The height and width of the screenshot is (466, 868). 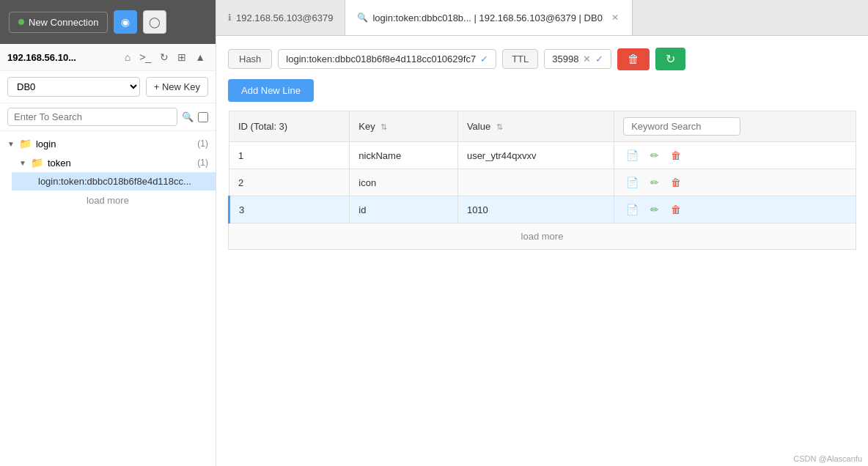 I want to click on db-selector-row: DB0 + New Key, so click(x=108, y=87).